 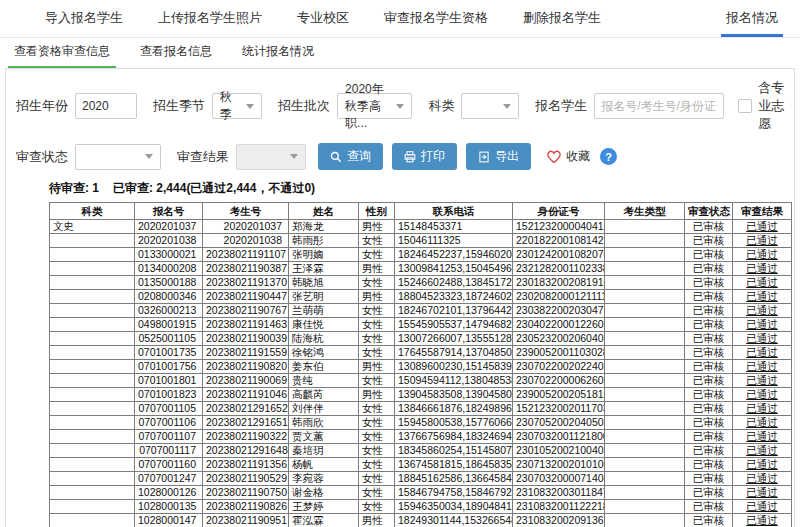 What do you see at coordinates (454, 269) in the screenshot?
I see `cell-phone: 13009841253,15045496678` at bounding box center [454, 269].